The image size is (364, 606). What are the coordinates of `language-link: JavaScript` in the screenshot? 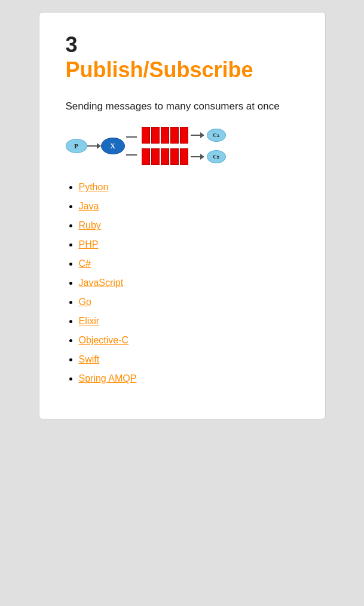 It's located at (102, 282).